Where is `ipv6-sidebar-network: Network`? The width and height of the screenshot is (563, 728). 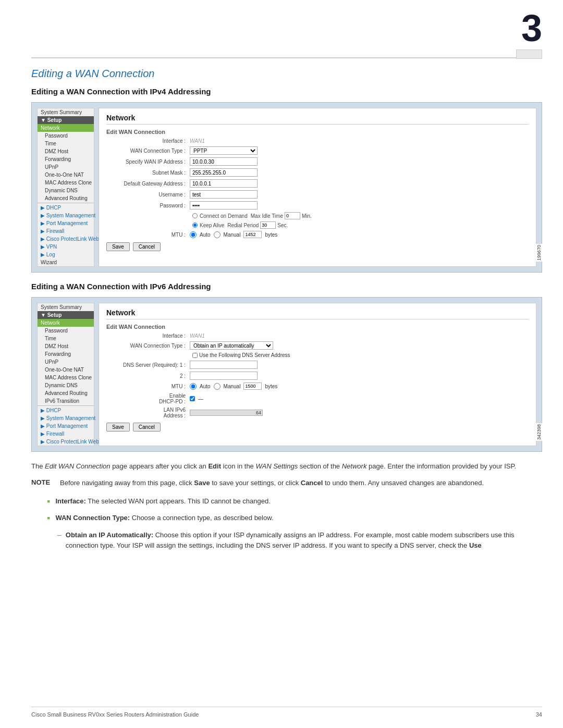
ipv6-sidebar-network: Network is located at coordinates (66, 323).